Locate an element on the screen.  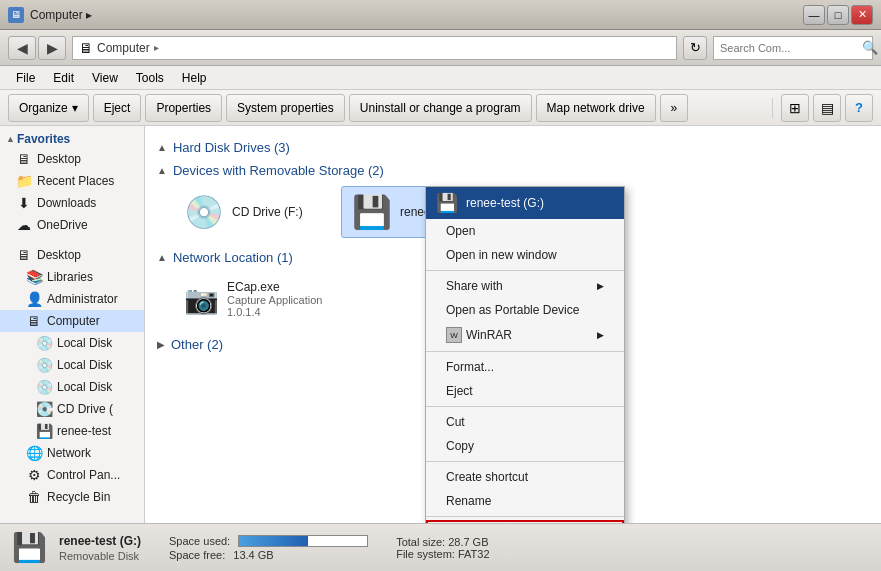
sidebar-item-downloads: ⬇ Downloads is located at coordinates (72, 203).